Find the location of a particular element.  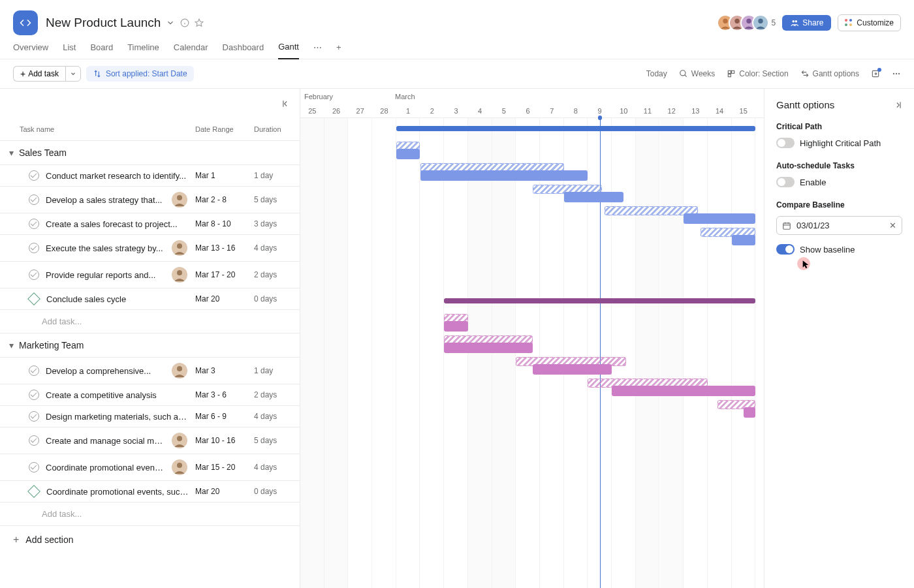

day-label: 6 is located at coordinates (528, 111).